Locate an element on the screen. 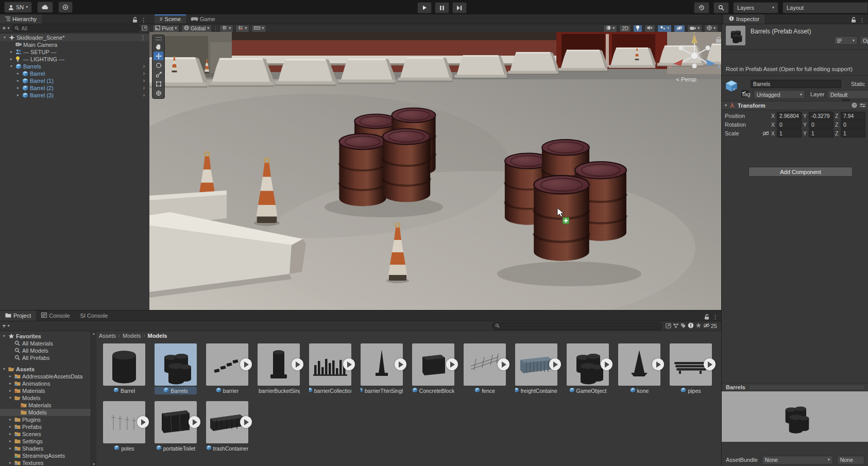 This screenshot has width=868, height=466. tool-settings-button: ▾ is located at coordinates (259, 29).